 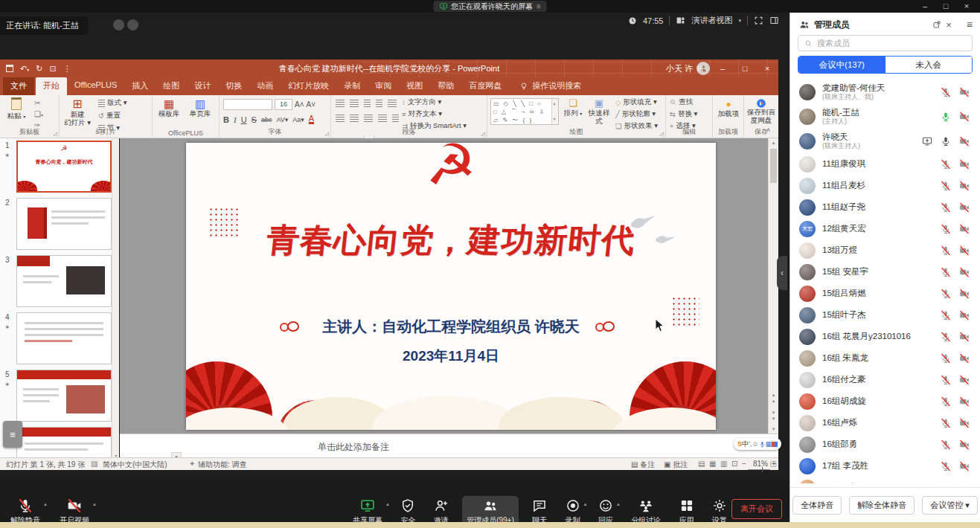 I want to click on next-slide-icon: ▾▾, so click(x=774, y=416).